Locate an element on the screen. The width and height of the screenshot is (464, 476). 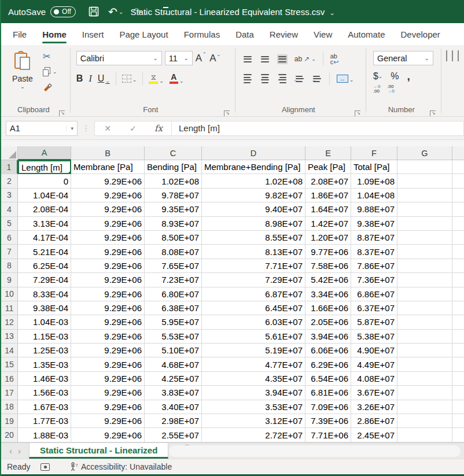
cell-B11: 9.29E+06 is located at coordinates (108, 308).